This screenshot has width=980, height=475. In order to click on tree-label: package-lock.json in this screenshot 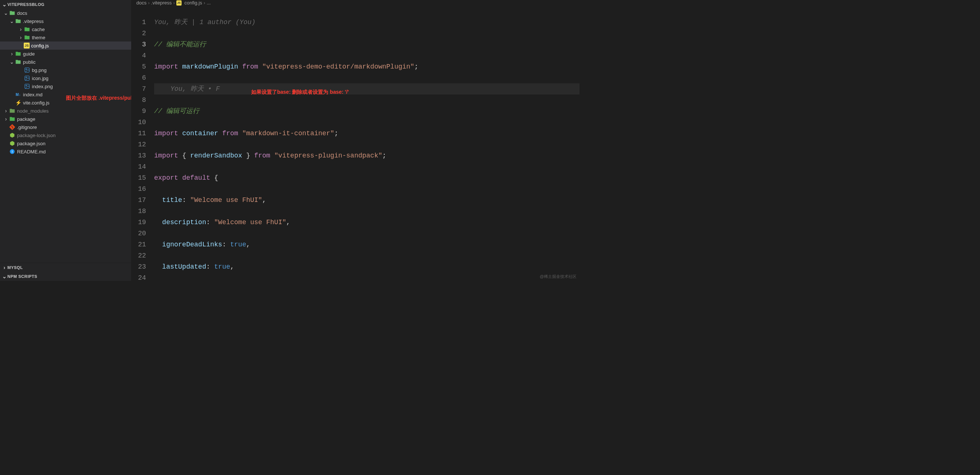, I will do `click(37, 135)`.